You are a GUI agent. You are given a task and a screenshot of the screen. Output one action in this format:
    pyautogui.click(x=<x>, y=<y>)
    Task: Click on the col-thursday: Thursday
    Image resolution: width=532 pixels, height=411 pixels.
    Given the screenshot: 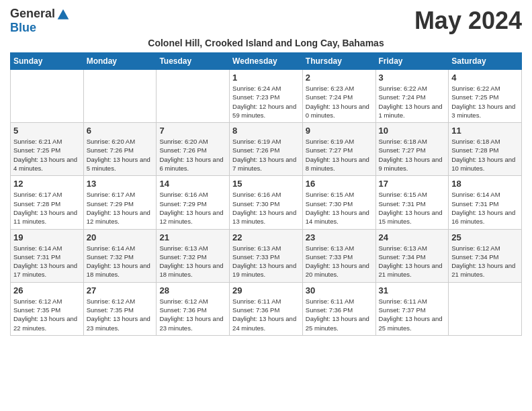 What is the action you would take?
    pyautogui.click(x=339, y=62)
    